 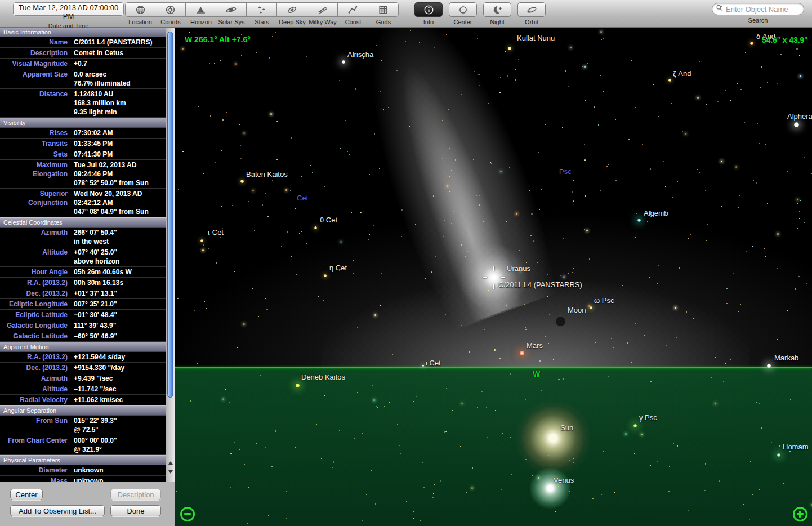 What do you see at coordinates (297, 385) in the screenshot?
I see `deneb-kaitos` at bounding box center [297, 385].